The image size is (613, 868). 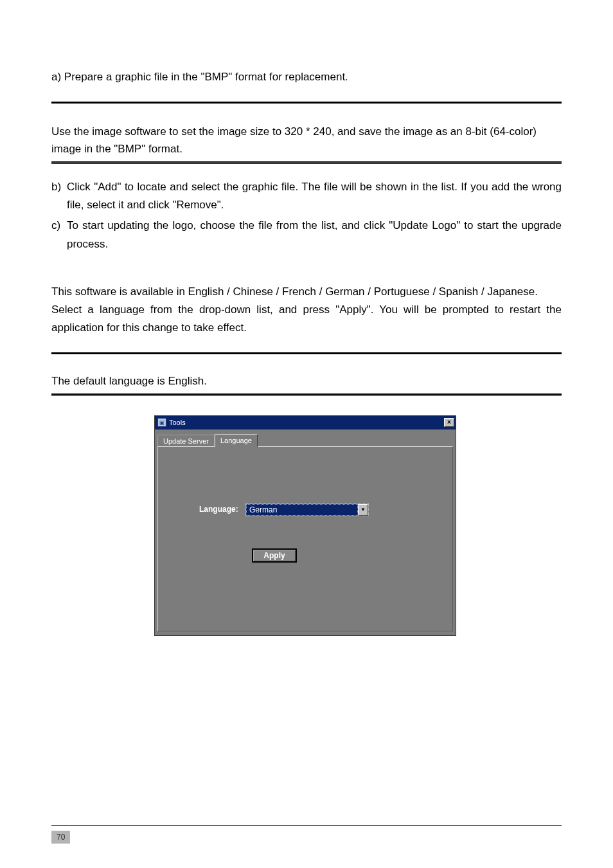 I want to click on default-language-text: The default language is English., so click(x=306, y=381).